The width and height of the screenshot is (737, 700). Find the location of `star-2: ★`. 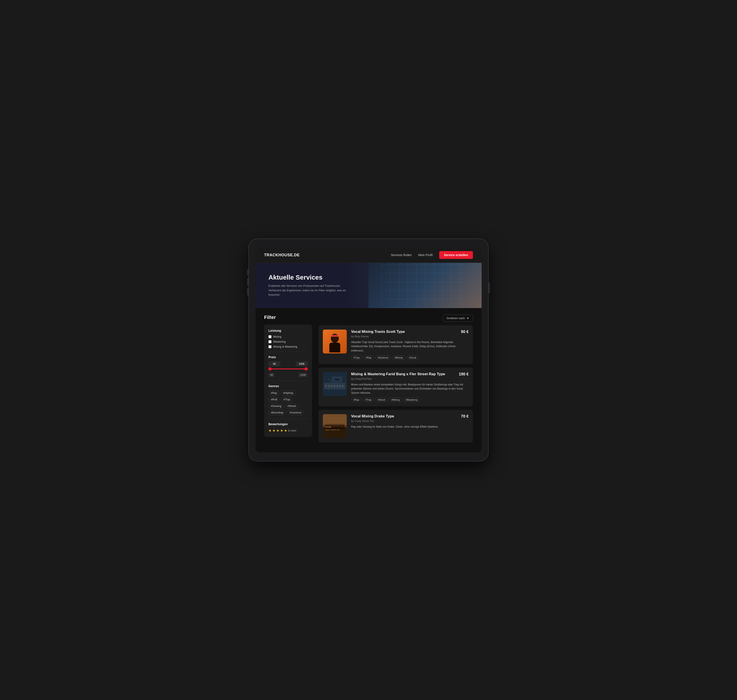

star-2: ★ is located at coordinates (274, 431).